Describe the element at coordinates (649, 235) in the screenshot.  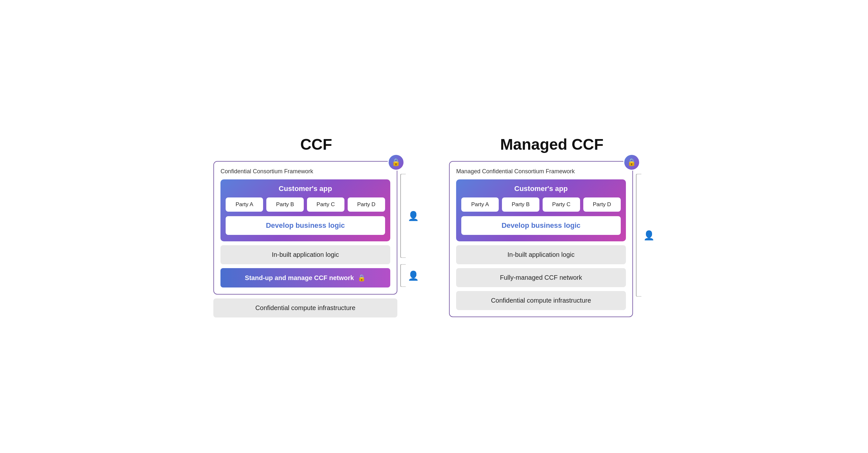
I see `managed-person-icon: 👤` at that location.